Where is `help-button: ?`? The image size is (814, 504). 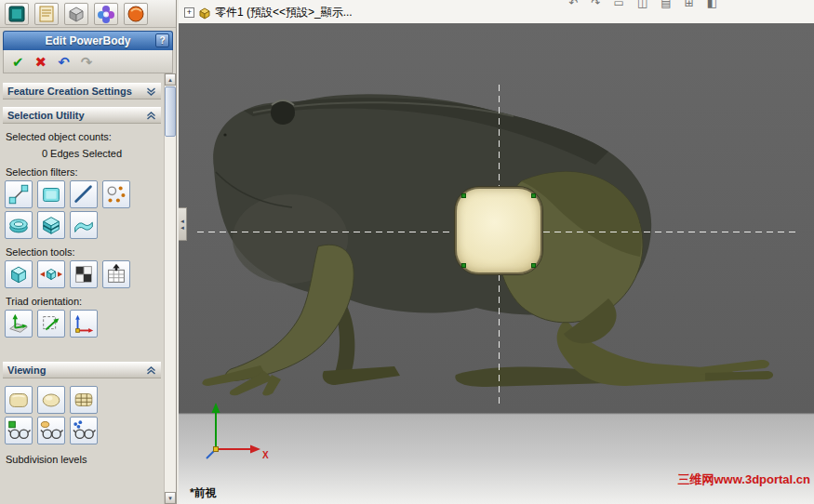
help-button: ? is located at coordinates (162, 41).